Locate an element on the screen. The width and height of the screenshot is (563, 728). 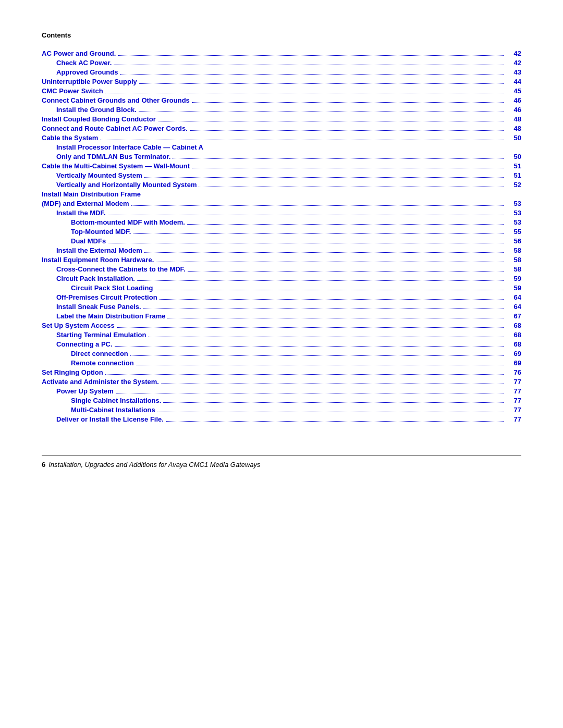
toc-entry-title: Cable the System is located at coordinates (70, 138).